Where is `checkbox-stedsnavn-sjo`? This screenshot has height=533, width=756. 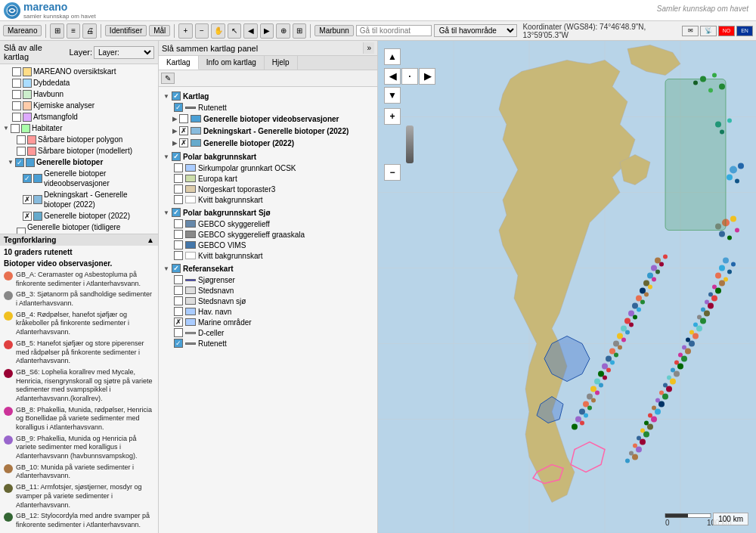 checkbox-stedsnavn-sjo is located at coordinates (178, 301).